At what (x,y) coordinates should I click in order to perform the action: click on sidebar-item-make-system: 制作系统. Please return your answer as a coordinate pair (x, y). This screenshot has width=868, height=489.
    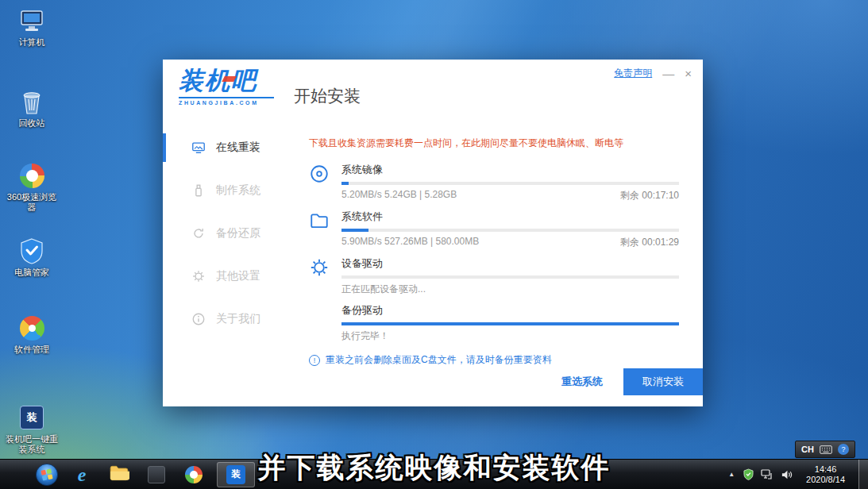
    Looking at the image, I should click on (222, 191).